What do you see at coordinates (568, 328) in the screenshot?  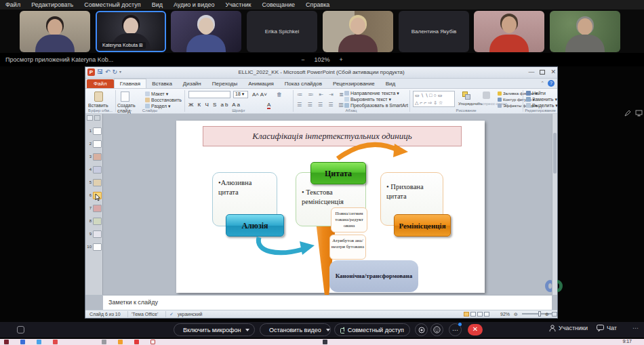 I see `participants-button: Участники` at bounding box center [568, 328].